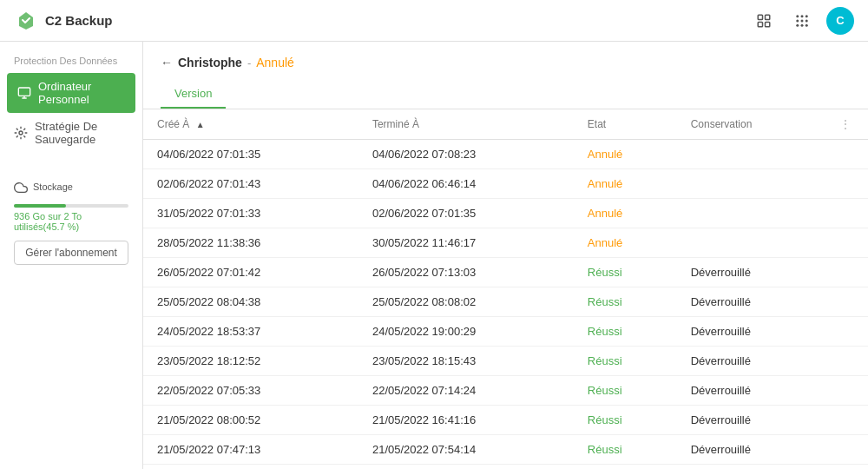  What do you see at coordinates (63, 21) in the screenshot?
I see `app-logo-area: C2 Backup` at bounding box center [63, 21].